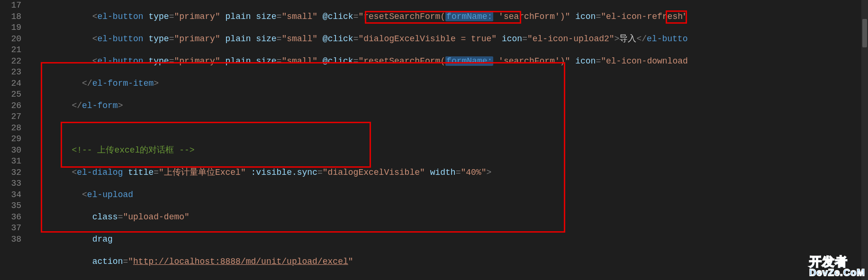 The width and height of the screenshot is (868, 280). What do you see at coordinates (449, 128) in the screenshot?
I see `code-line` at bounding box center [449, 128].